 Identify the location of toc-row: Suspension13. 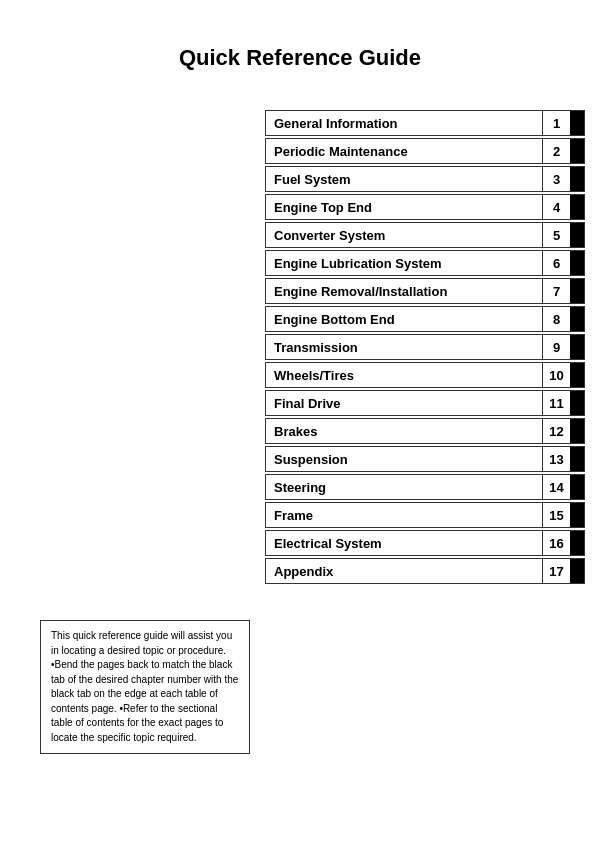
(425, 459).